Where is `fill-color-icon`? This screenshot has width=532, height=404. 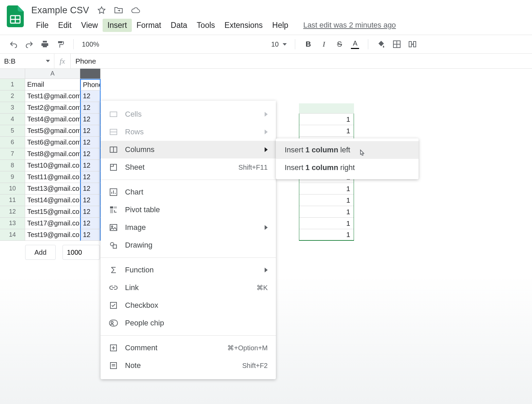
fill-color-icon is located at coordinates (381, 44).